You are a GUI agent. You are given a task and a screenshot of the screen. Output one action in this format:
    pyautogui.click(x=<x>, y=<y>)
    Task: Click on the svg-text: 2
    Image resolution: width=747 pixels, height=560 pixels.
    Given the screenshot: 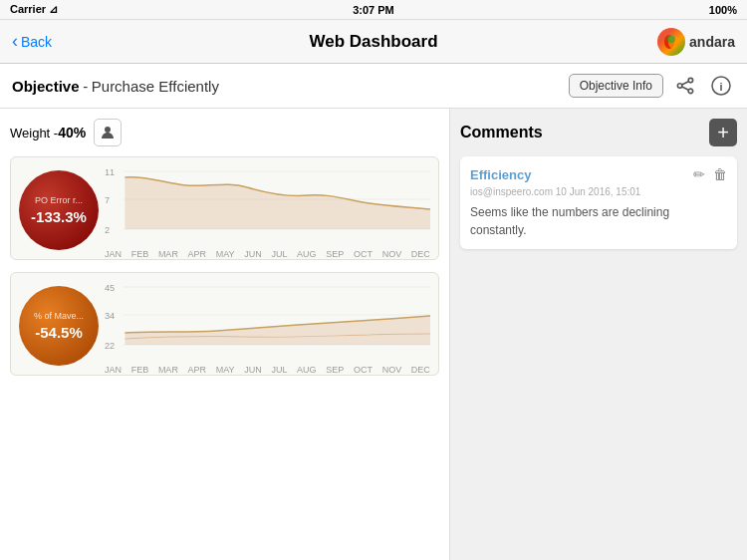 What is the action you would take?
    pyautogui.click(x=108, y=230)
    